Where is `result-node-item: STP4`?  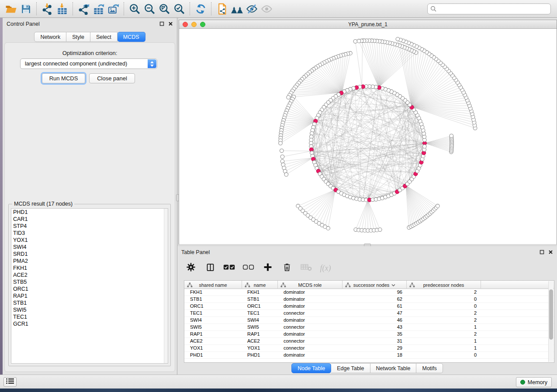
result-node-item: STP4 is located at coordinates (90, 226).